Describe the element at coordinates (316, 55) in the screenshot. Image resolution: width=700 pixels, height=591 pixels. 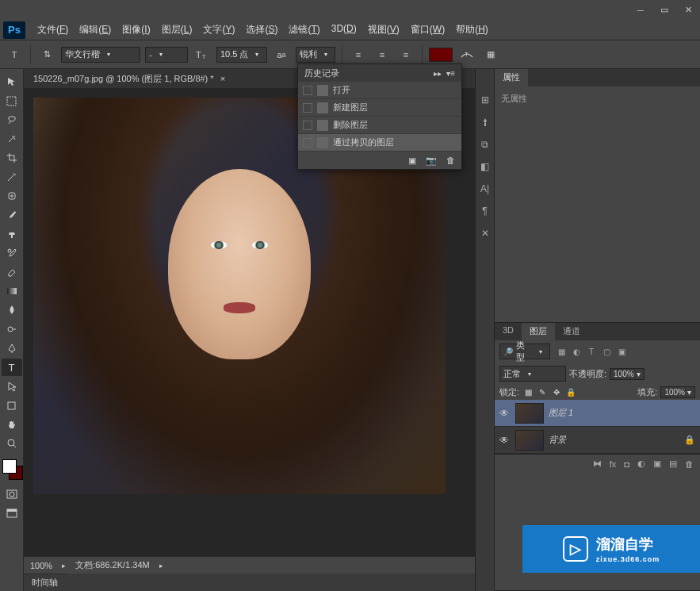
I see `antialias-dropdown: 锐利▾` at that location.